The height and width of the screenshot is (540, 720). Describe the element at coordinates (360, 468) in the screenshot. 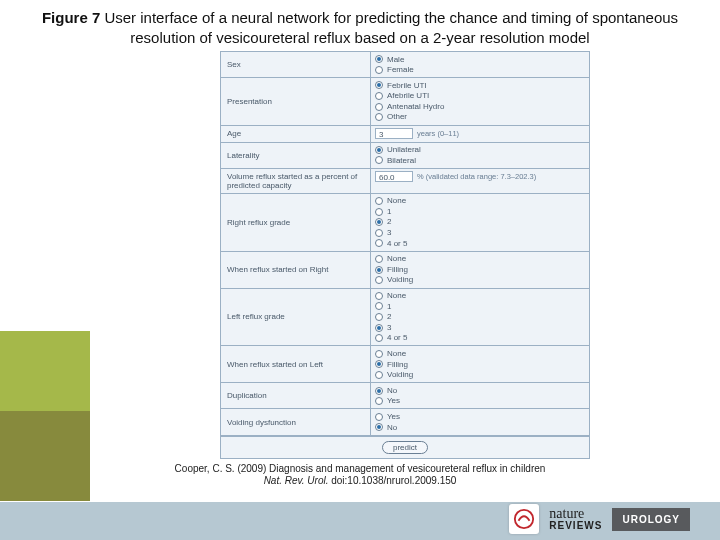

I see `citation-line1: Cooper, C. S. (2009) Diagnosis and manag…` at that location.